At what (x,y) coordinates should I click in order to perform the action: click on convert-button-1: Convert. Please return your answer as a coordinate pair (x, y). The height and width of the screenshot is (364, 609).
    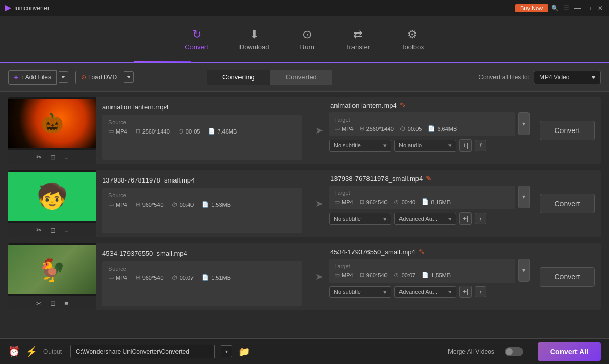
    Looking at the image, I should click on (567, 130).